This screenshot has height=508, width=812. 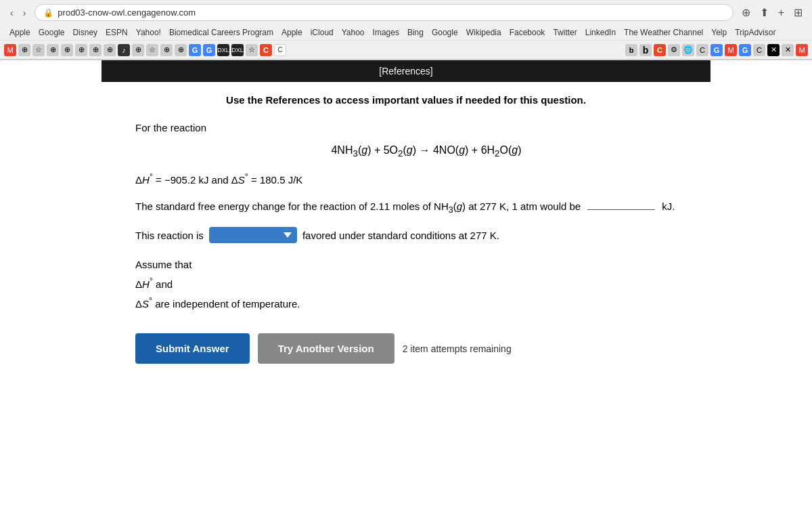 I want to click on bookmarks-bar: Apple Google Disney ESPN Yahoo! Biomedic…, so click(x=406, y=33).